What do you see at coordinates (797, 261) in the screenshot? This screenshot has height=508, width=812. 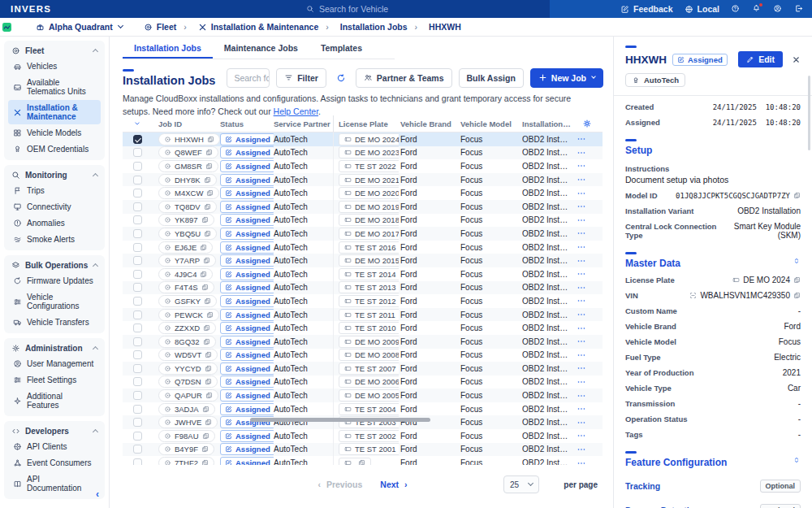 I see `collapse-section-icon` at bounding box center [797, 261].